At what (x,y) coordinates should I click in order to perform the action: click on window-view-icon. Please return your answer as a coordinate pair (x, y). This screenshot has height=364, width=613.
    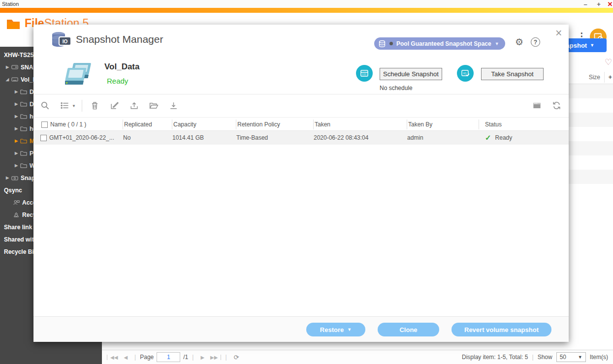
    Looking at the image, I should click on (537, 106).